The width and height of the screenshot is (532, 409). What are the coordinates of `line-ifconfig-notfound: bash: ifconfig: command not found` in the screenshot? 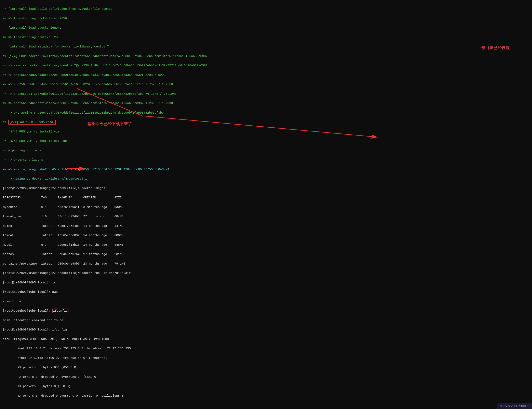 It's located at (33, 320).